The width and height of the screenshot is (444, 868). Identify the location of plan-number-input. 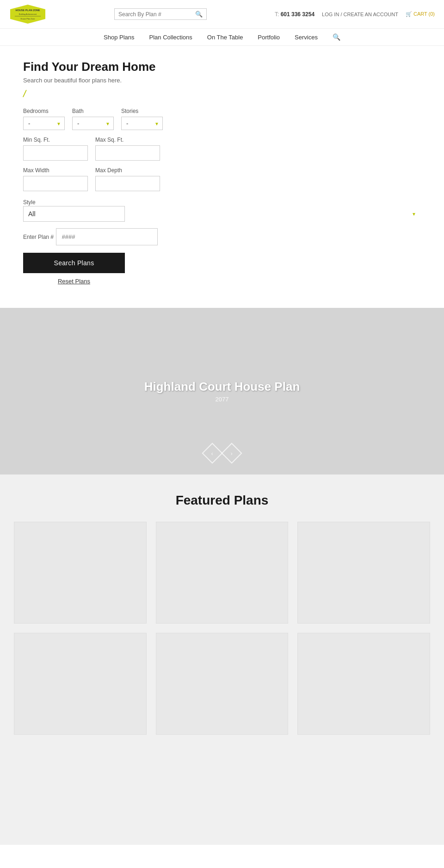
(107, 237).